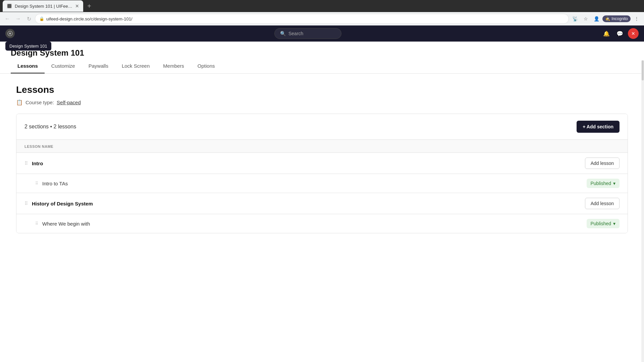 Image resolution: width=644 pixels, height=362 pixels. Describe the element at coordinates (322, 224) in the screenshot. I see `list-item: ⠿ Where We begin with Published ▾` at that location.